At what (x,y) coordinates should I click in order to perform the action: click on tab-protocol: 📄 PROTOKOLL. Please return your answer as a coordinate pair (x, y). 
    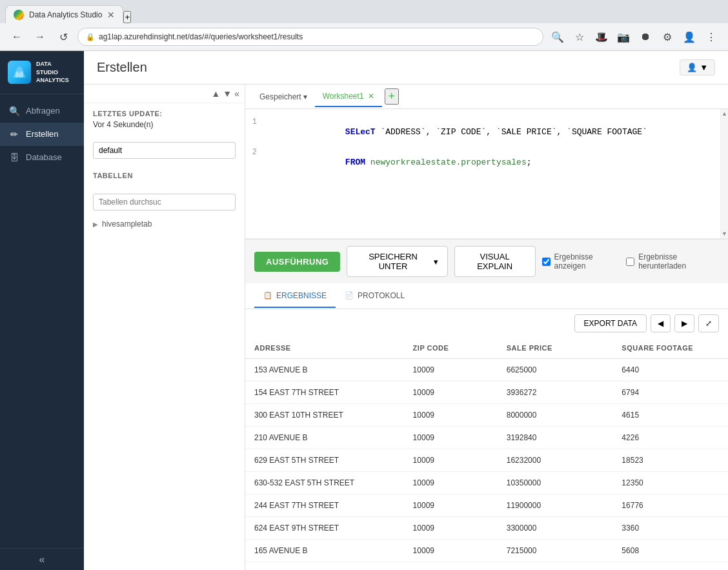
    Looking at the image, I should click on (374, 296).